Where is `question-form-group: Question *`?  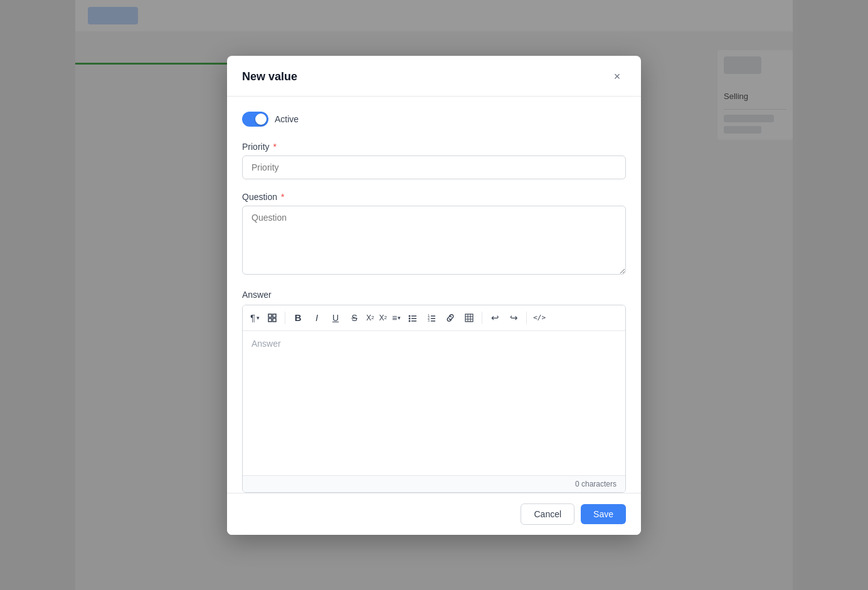
question-form-group: Question * is located at coordinates (434, 234).